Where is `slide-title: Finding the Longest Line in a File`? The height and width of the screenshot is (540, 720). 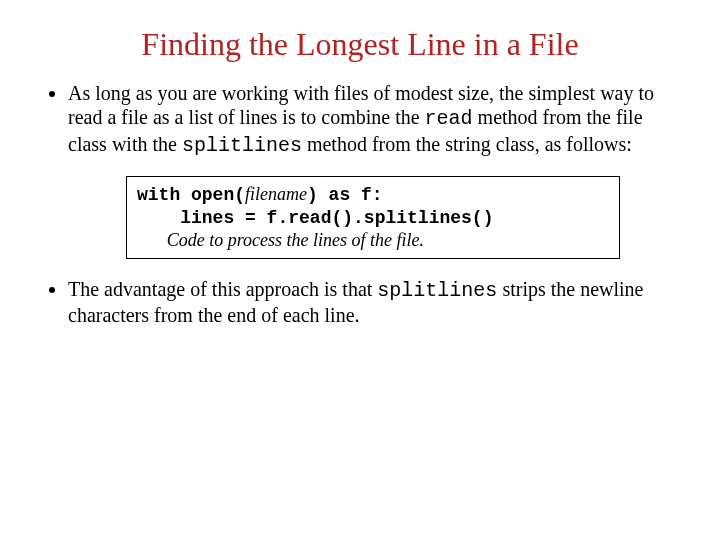
slide-title: Finding the Longest Line in a File is located at coordinates (360, 44).